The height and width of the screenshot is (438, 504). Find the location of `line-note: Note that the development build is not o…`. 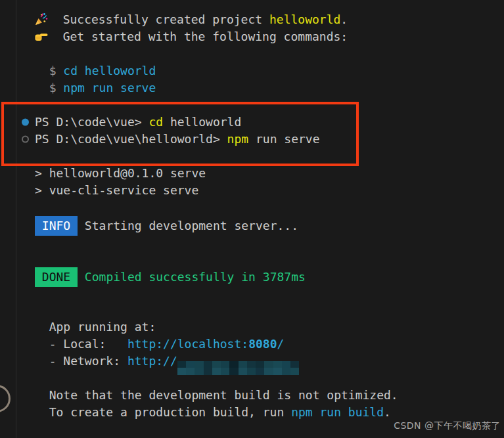

line-note: Note that the development build is not o… is located at coordinates (252, 395).